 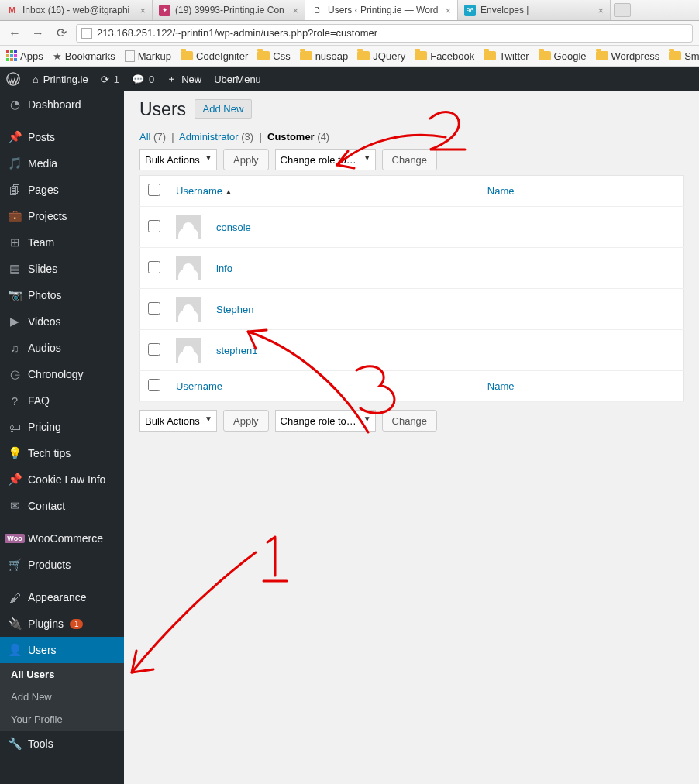 I want to click on sidebar-item-projects: 💼Projects, so click(x=62, y=216).